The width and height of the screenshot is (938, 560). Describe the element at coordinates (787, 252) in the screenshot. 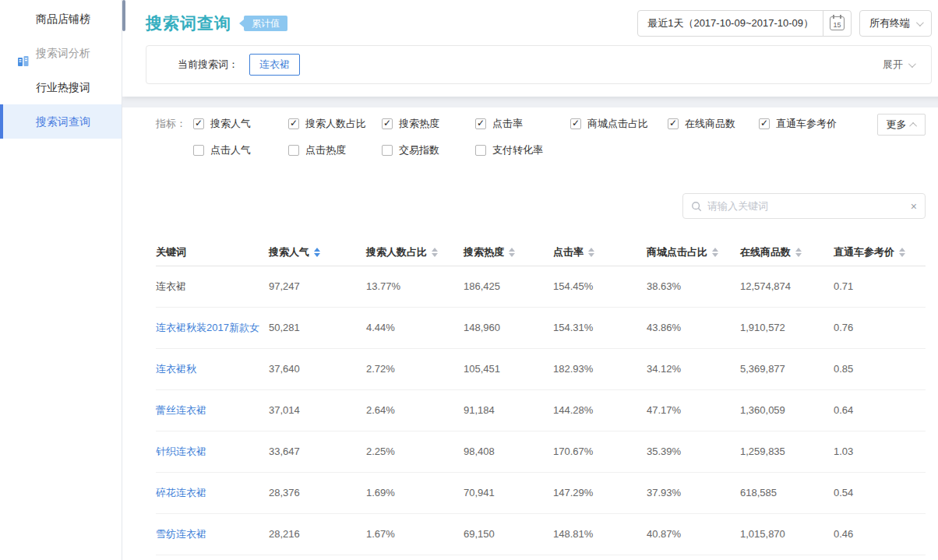

I see `column-header: 在线商品数` at that location.